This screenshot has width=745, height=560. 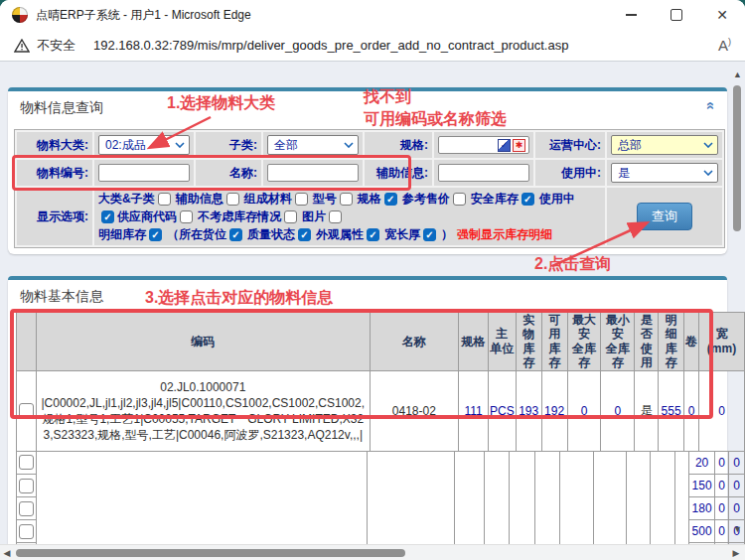 What do you see at coordinates (62, 108) in the screenshot?
I see `query-panel-title: 物料信息查询` at bounding box center [62, 108].